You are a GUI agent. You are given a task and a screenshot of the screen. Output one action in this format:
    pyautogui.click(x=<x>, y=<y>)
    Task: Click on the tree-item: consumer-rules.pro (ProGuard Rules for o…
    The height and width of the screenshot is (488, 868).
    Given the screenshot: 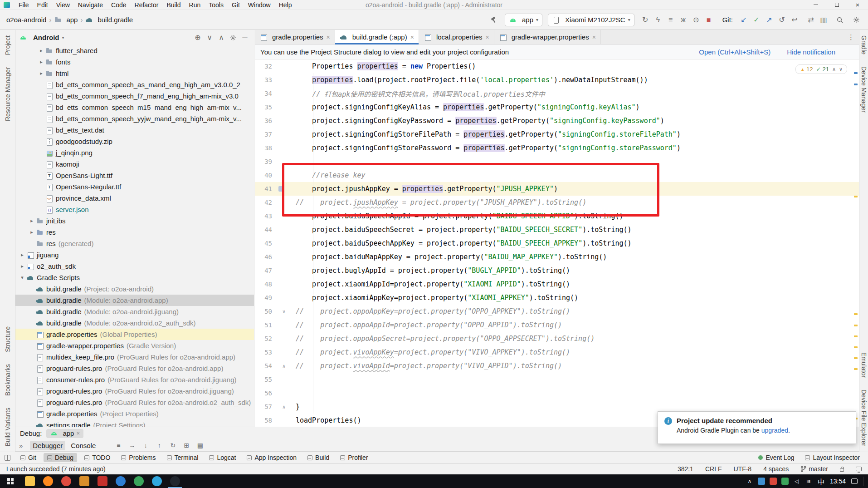 What is the action you would take?
    pyautogui.click(x=135, y=380)
    